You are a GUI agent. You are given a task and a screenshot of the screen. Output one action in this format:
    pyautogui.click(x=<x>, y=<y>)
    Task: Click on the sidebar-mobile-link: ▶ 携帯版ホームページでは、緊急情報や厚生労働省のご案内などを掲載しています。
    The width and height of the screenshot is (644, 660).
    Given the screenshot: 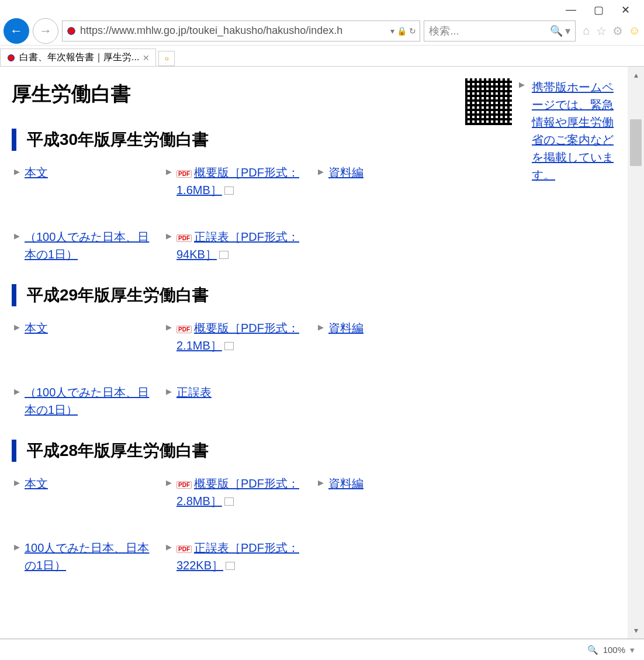 What is the action you would take?
    pyautogui.click(x=541, y=131)
    